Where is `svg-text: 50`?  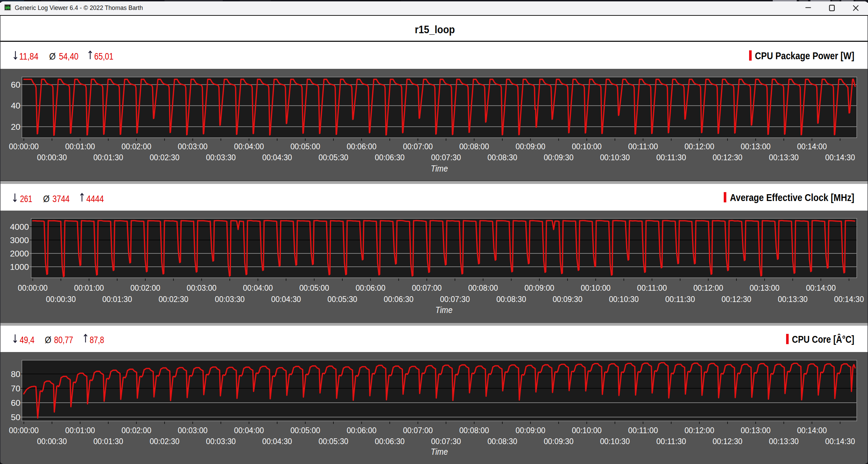
svg-text: 50 is located at coordinates (16, 417).